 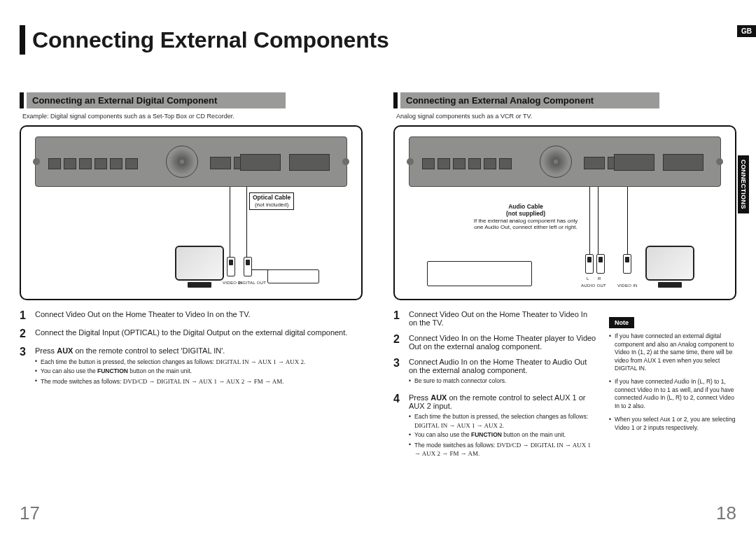 I want to click on note-item: When you select Aux 1 or 2, you are sele…, so click(x=673, y=424).